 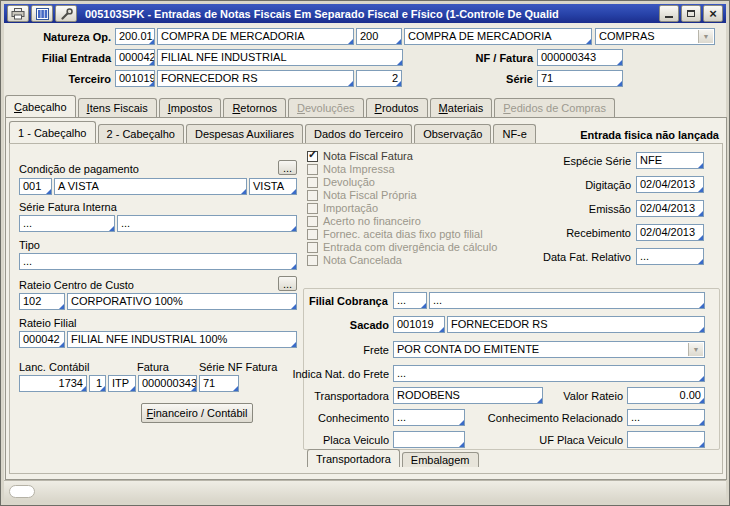 What do you see at coordinates (135, 36) in the screenshot?
I see `natureza-op-code-field: 200.01` at bounding box center [135, 36].